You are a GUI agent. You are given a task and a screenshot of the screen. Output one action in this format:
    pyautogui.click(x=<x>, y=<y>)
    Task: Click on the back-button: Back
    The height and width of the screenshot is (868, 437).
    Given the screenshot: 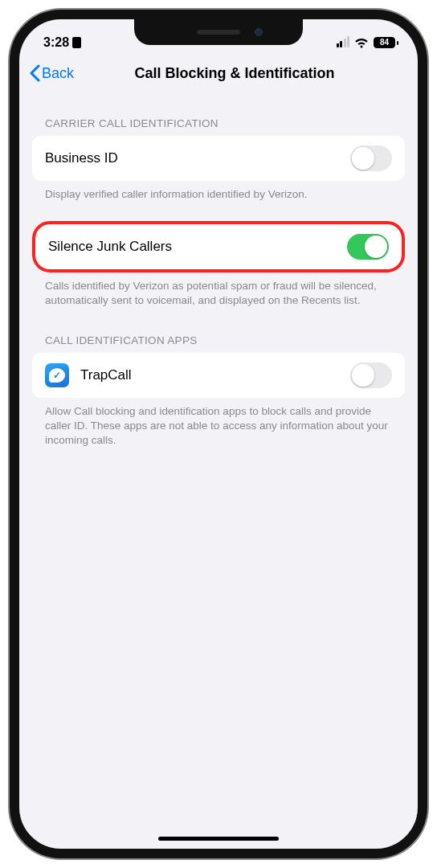 What is the action you would take?
    pyautogui.click(x=51, y=73)
    